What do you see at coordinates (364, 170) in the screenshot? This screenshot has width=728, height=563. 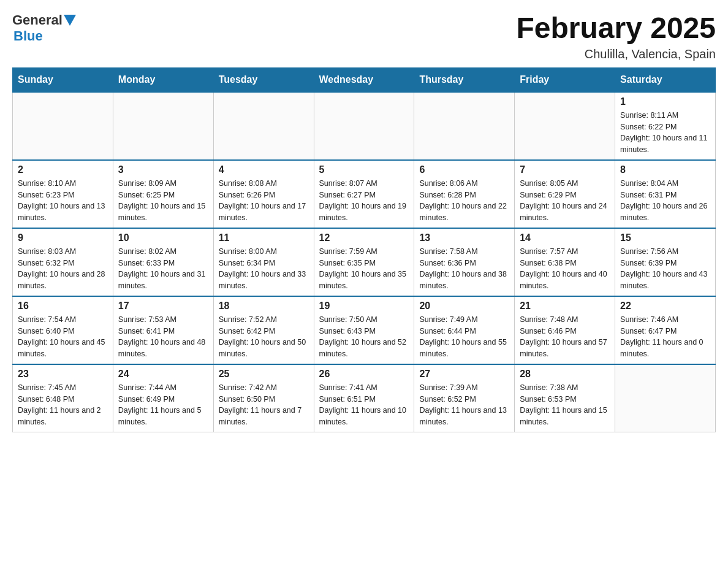 I see `day-number: 5` at bounding box center [364, 170].